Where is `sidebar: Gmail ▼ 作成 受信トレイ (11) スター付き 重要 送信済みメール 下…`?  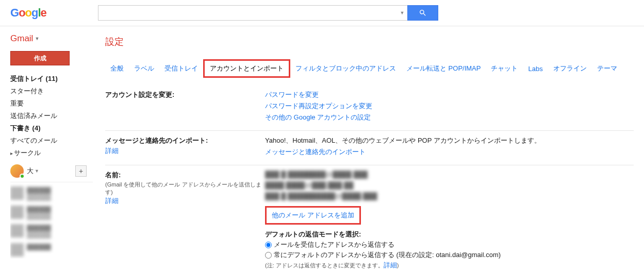
sidebar: Gmail ▼ 作成 受信トレイ (11) スター付き 重要 送信済みメール 下… is located at coordinates (46, 149).